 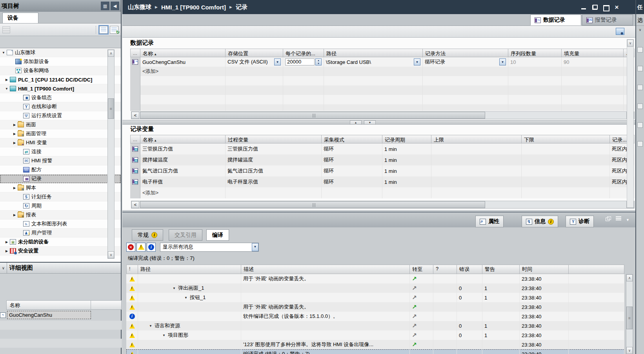 I want to click on pane-properties: 属性, so click(x=489, y=221).